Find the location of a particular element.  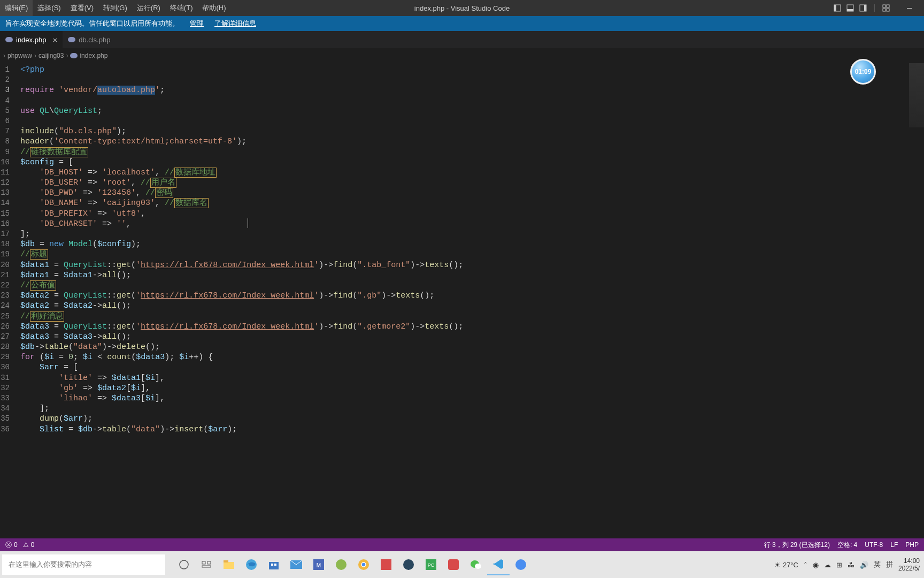

indent-status: 空格: 4 is located at coordinates (847, 545).